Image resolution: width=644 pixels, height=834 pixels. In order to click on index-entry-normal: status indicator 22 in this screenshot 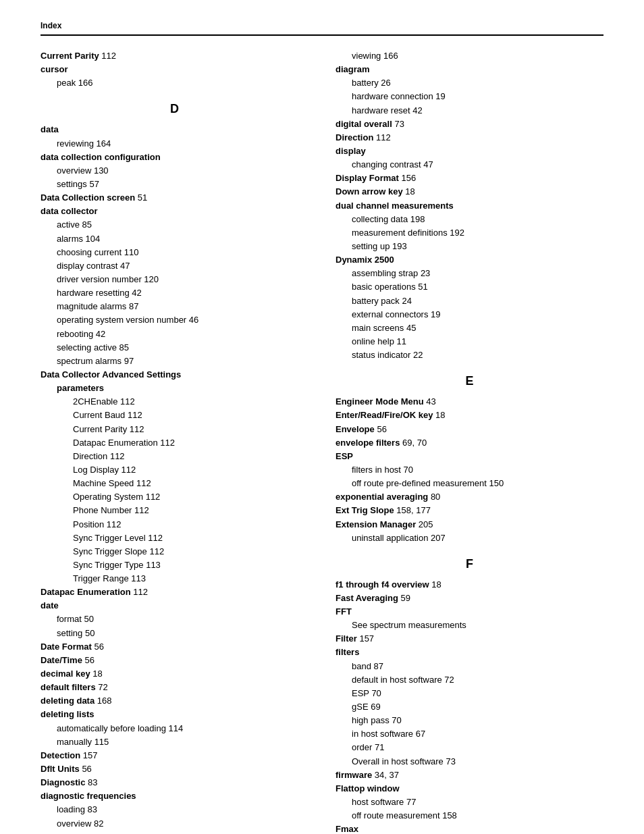, I will do `click(470, 355)`.